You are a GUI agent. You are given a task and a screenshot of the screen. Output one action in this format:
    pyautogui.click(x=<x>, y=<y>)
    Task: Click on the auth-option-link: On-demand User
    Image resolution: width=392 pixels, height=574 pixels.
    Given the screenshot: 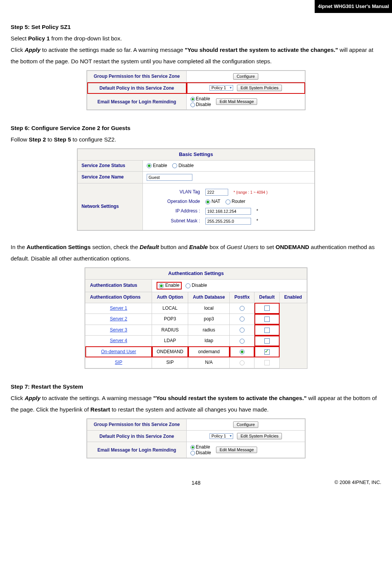 What is the action you would take?
    pyautogui.click(x=118, y=352)
    